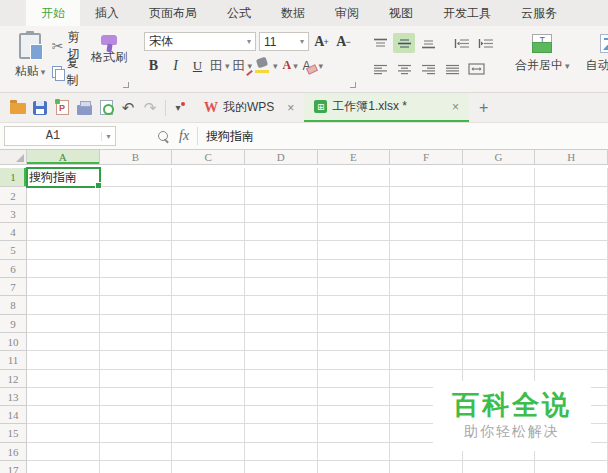 The height and width of the screenshot is (473, 608). What do you see at coordinates (426, 158) in the screenshot?
I see `column-header-F: F` at bounding box center [426, 158].